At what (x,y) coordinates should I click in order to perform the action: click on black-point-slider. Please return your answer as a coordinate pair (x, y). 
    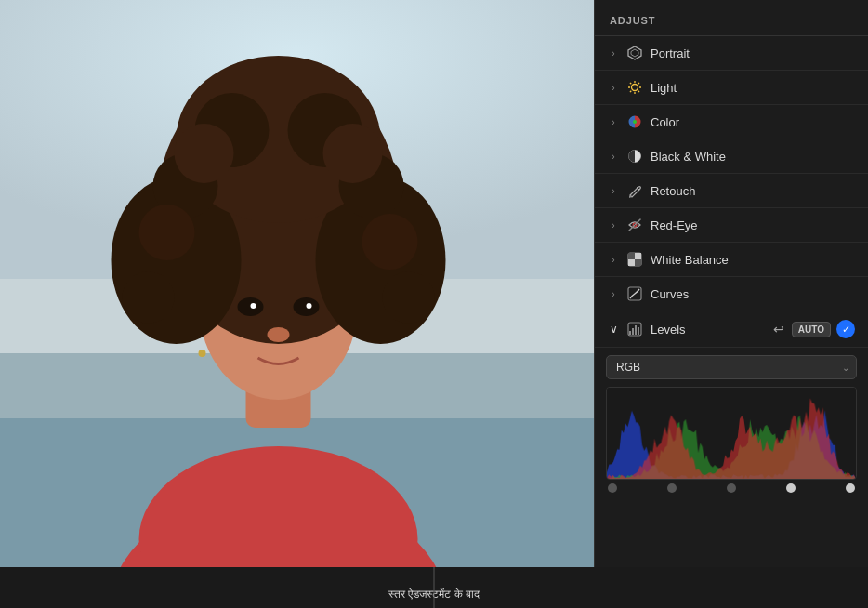
    Looking at the image, I should click on (612, 488).